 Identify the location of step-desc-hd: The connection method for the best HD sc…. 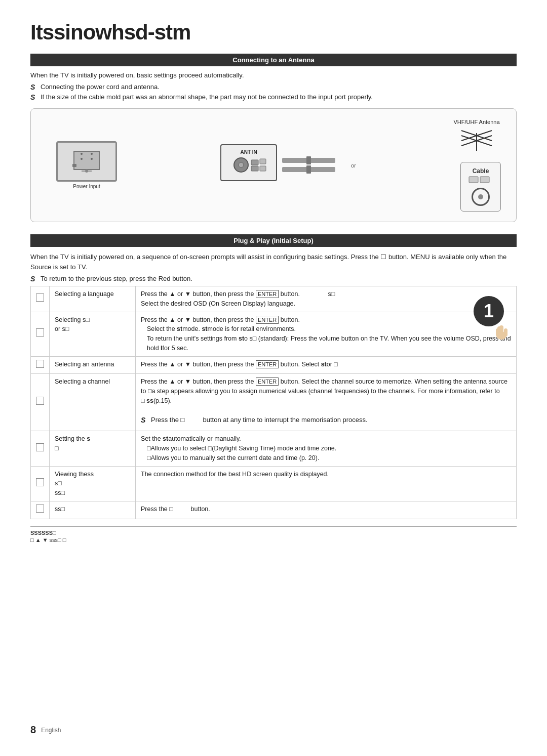
(326, 484).